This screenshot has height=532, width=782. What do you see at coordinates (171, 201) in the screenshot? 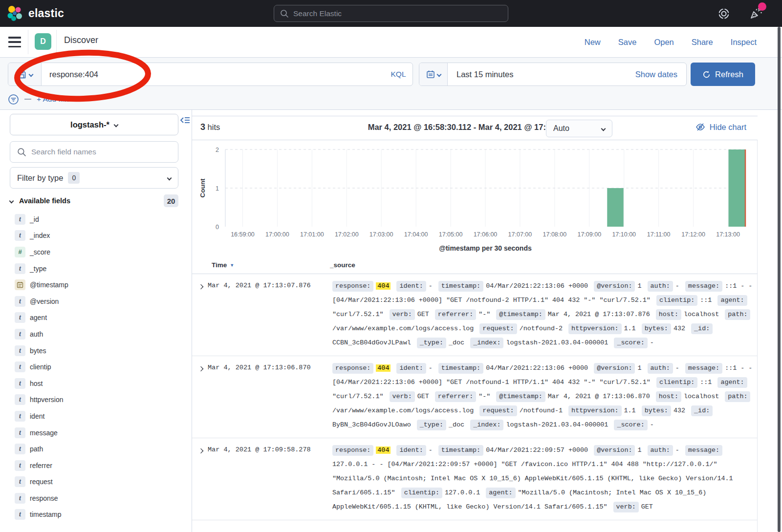
I see `available-fields-count-badge: 20` at bounding box center [171, 201].